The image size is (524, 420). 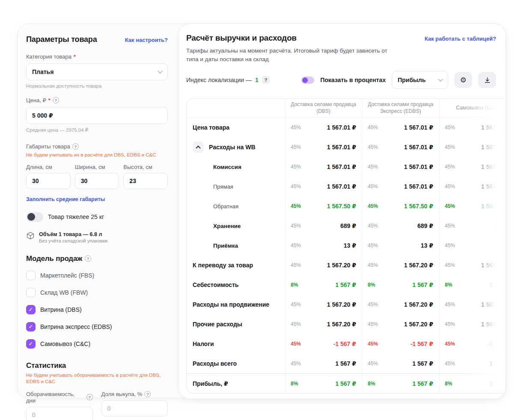 I want to click on width-label: Ширина, см, so click(x=97, y=167).